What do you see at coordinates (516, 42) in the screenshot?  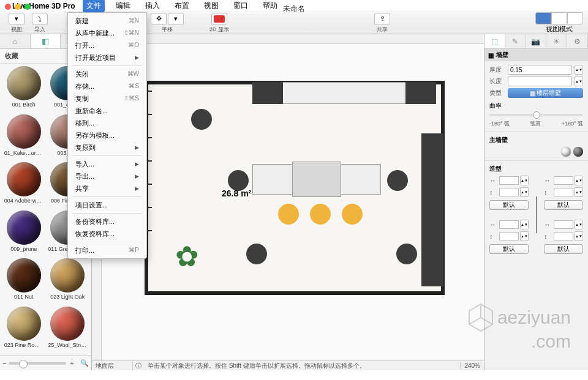 I see `inspector-tab-materials: ✎` at bounding box center [516, 42].